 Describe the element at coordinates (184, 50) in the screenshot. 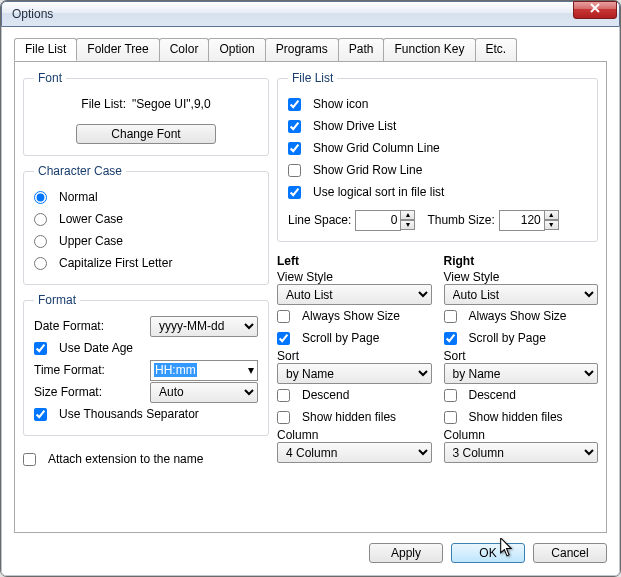

I see `tab-color: Color` at that location.